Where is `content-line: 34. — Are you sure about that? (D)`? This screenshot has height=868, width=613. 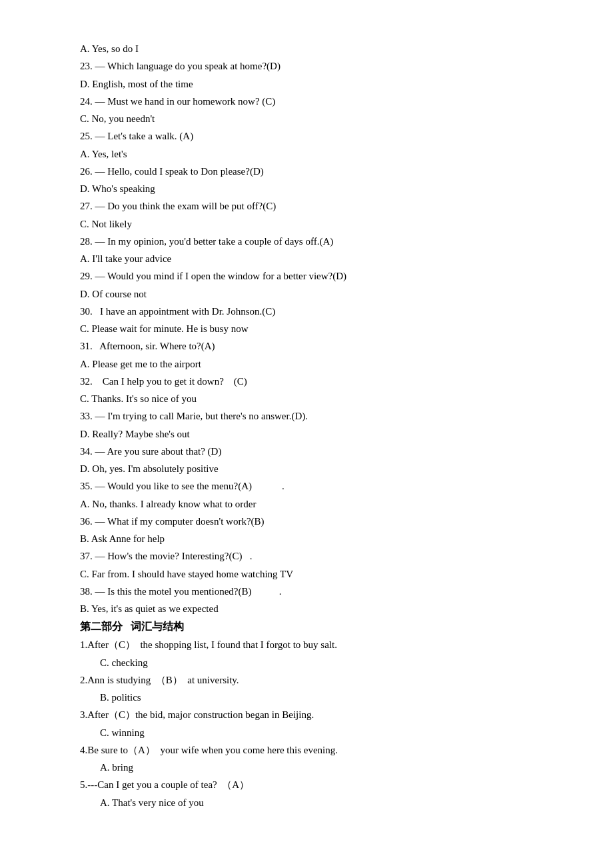 content-line: 34. — Are you sure about that? (D) is located at coordinates (306, 451).